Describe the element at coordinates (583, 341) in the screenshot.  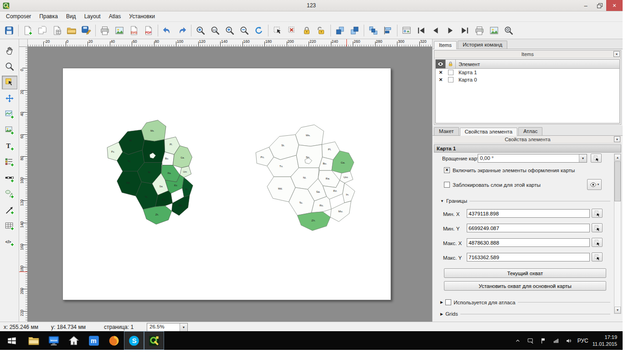
I see `language-indicator: РУС` at that location.